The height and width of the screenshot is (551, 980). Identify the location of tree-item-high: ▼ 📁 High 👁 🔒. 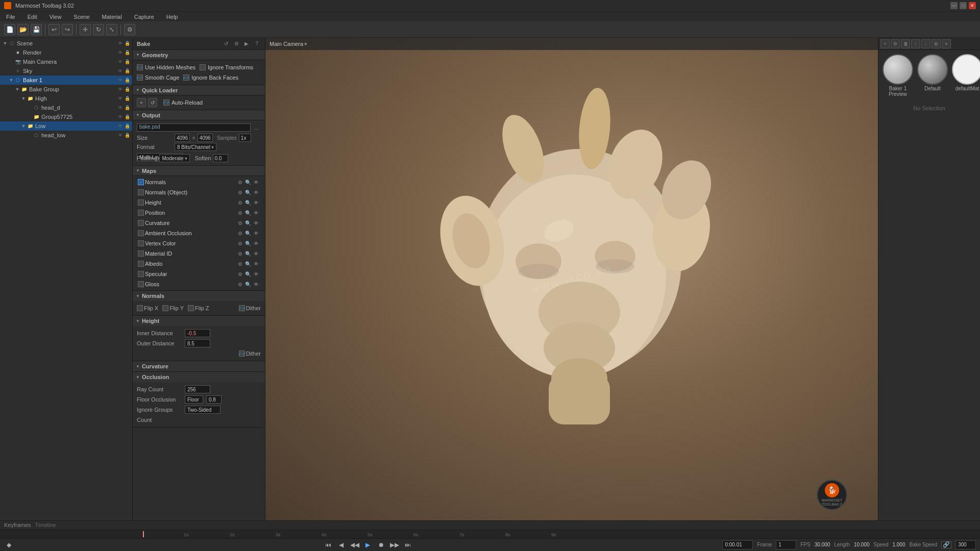
(66, 98).